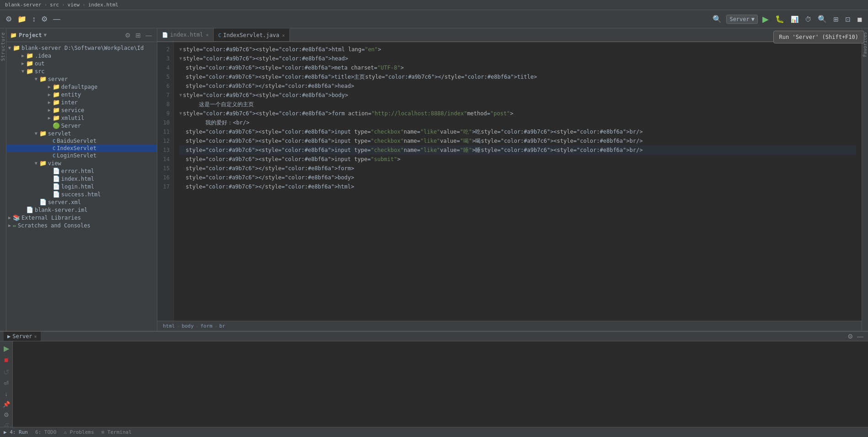  What do you see at coordinates (81, 110) in the screenshot?
I see `tree-item-service: ▶📁service` at bounding box center [81, 110].